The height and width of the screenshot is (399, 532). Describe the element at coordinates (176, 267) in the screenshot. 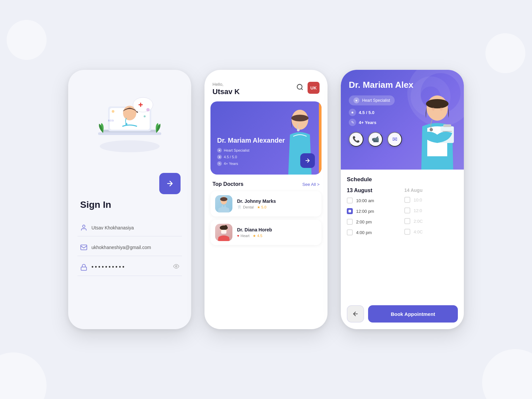

I see `eye-icon` at that location.